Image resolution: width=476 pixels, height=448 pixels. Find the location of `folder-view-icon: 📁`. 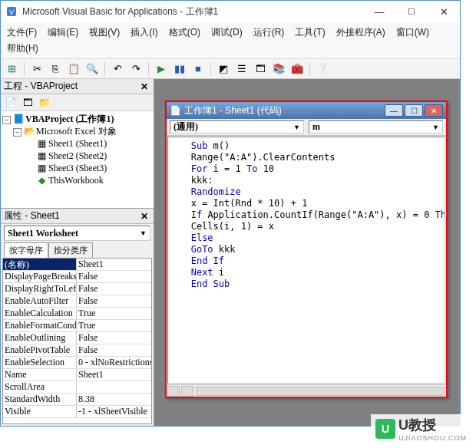

folder-view-icon: 📁 is located at coordinates (45, 103).